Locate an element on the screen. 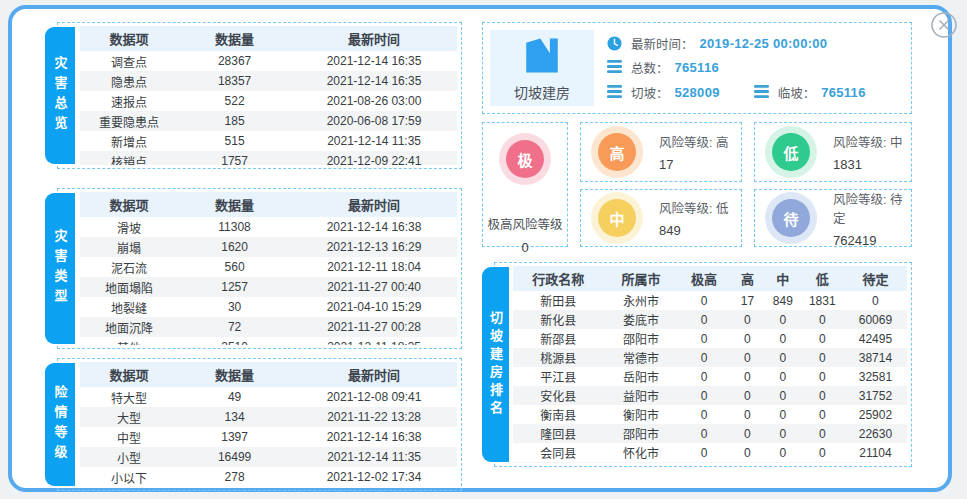 This screenshot has width=967, height=499. table-cell: 2021-12-11 18:04 is located at coordinates (374, 267).